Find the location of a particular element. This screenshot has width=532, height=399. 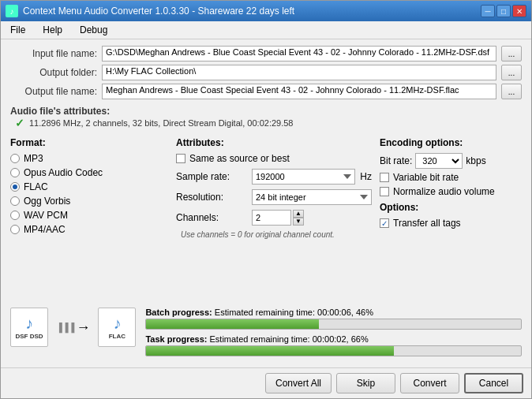

output-file-label: Output file name: is located at coordinates (54, 91).